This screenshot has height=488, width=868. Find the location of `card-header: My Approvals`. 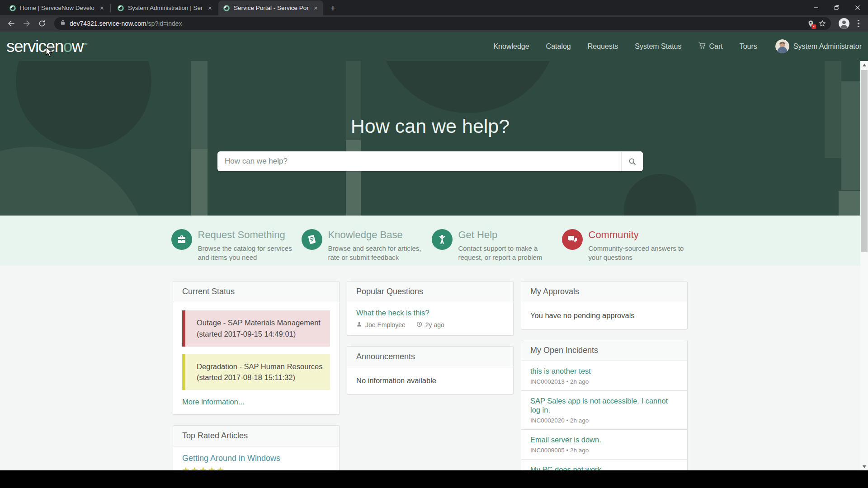

card-header: My Approvals is located at coordinates (604, 292).